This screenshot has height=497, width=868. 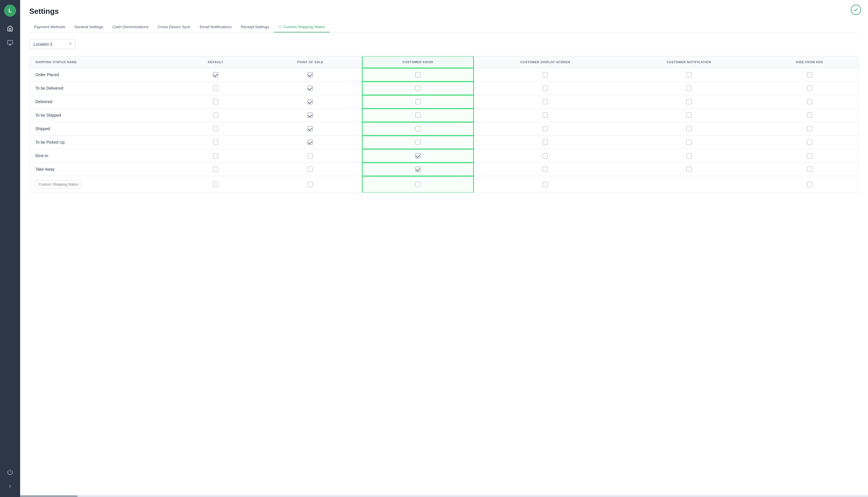 I want to click on collapse-sidebar-button, so click(x=10, y=486).